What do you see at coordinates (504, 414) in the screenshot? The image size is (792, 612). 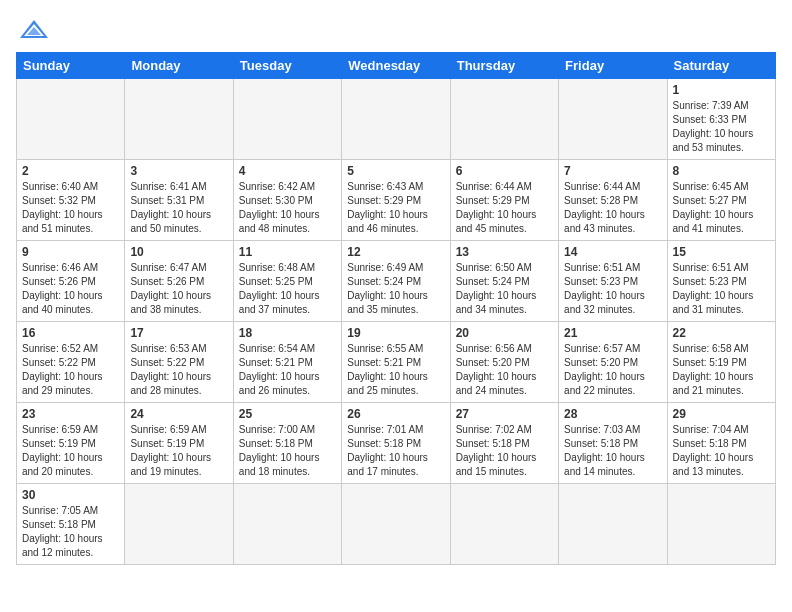 I see `day-number: 27` at bounding box center [504, 414].